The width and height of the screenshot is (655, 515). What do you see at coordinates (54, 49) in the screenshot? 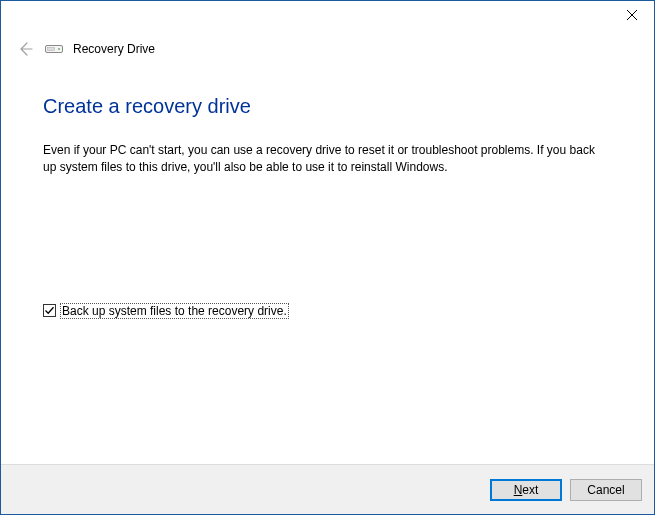
I see `drive-icon` at bounding box center [54, 49].